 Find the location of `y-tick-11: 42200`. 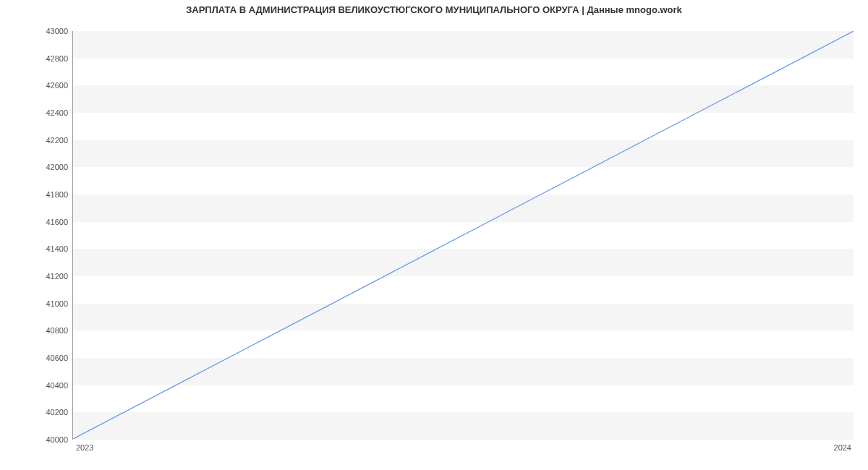

y-tick-11: 42200 is located at coordinates (46, 140).